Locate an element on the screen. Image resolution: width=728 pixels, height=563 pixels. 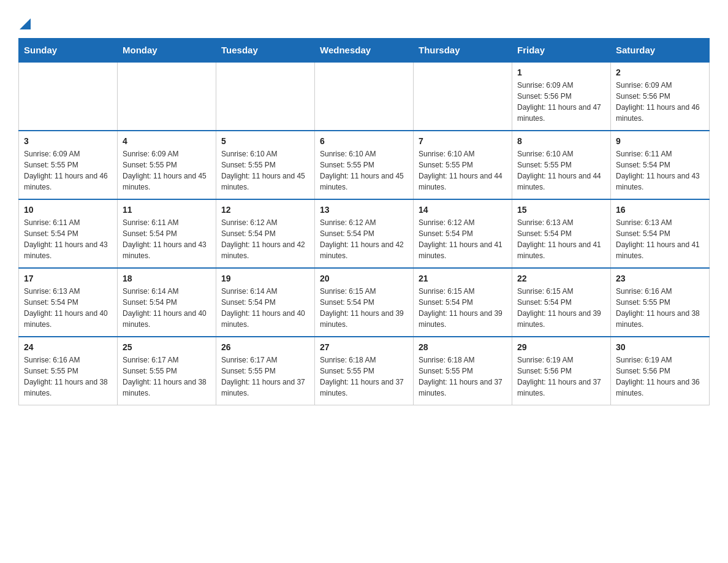
calendar-week-row: 24Sunrise: 6:16 AM Sunset: 5:55 PM Dayli… is located at coordinates (364, 371).